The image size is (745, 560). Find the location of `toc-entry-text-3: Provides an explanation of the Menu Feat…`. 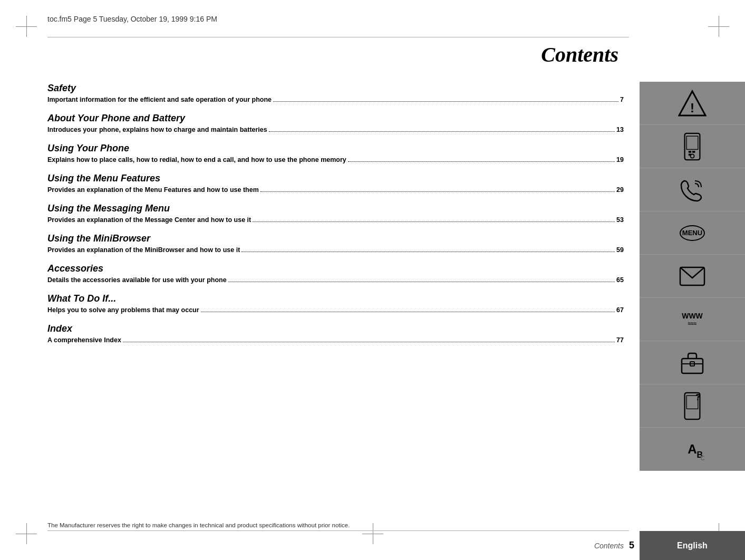

toc-entry-text-3: Provides an explanation of the Menu Feat… is located at coordinates (153, 190).